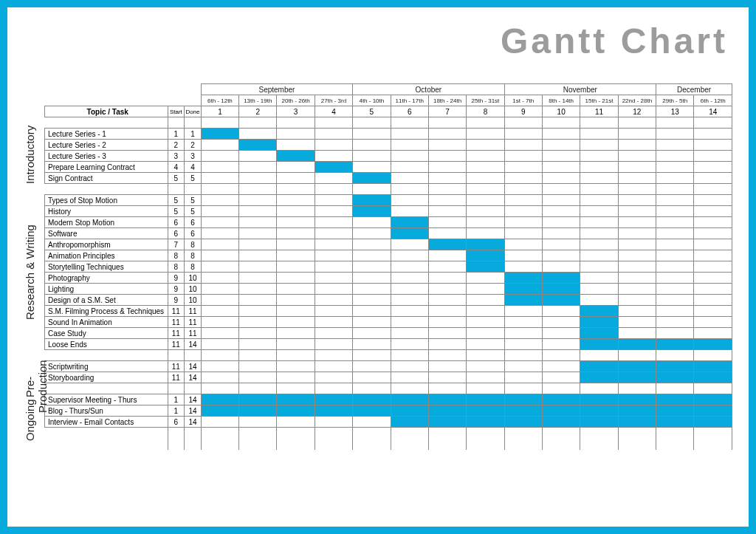 The image size is (756, 534). What do you see at coordinates (106, 312) in the screenshot?
I see `task-name: S.M. Filming Process & Techniques` at bounding box center [106, 312].